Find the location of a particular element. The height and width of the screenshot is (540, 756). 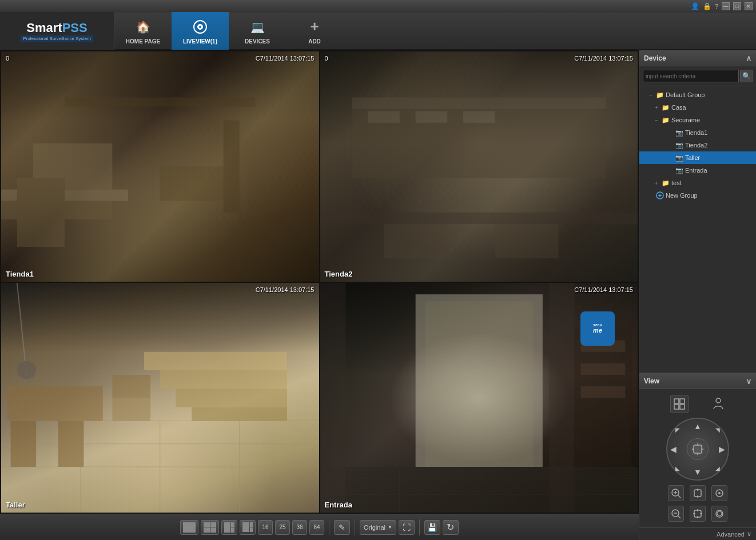

tree-item-entrada: 📷 Entrada is located at coordinates (698, 170).